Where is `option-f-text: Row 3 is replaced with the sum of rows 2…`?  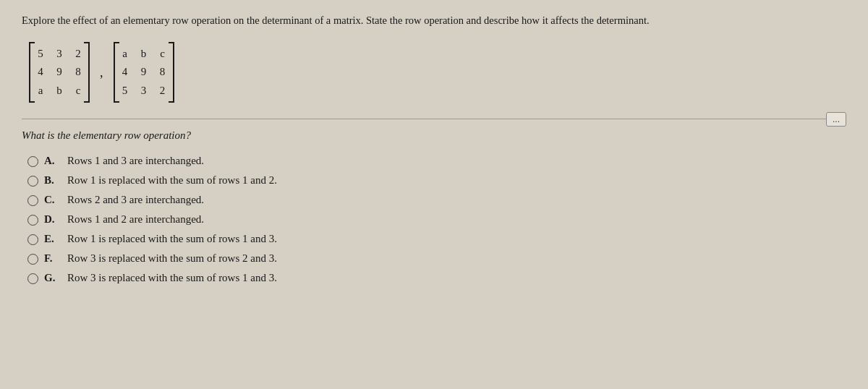
option-f-text: Row 3 is replaced with the sum of rows 2… is located at coordinates (172, 259).